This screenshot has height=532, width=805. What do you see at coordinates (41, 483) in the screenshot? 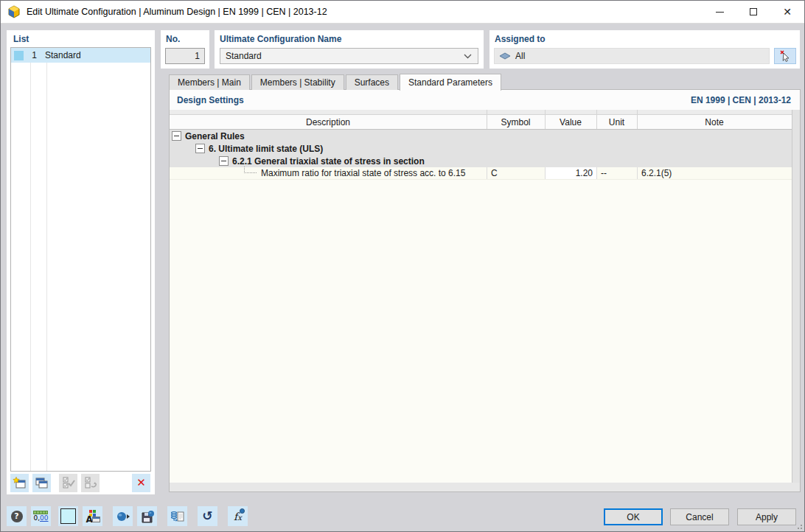
I see `copy-configuration-button` at bounding box center [41, 483].